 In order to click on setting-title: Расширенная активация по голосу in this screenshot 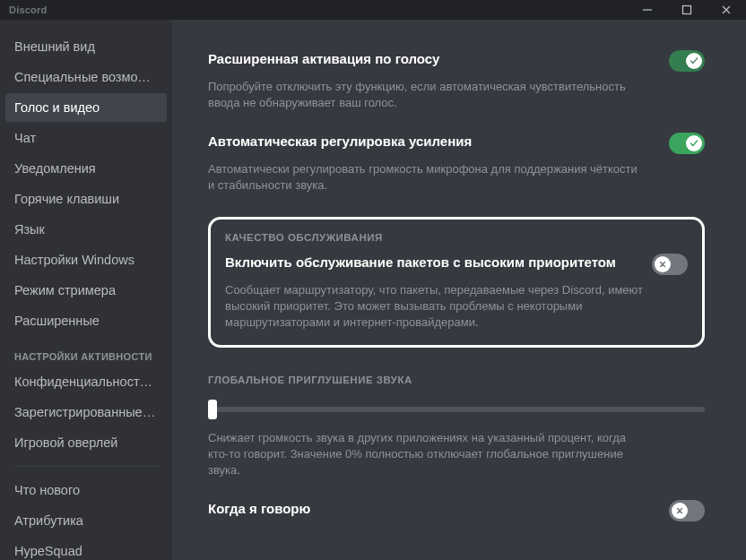, I will do `click(324, 59)`.